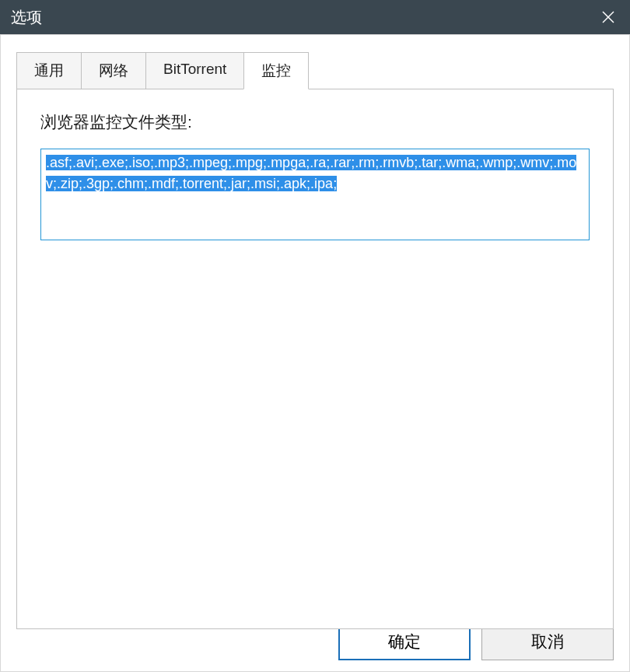 This screenshot has height=672, width=630. I want to click on file-types-selected-text: .asf;.avi;.exe;.iso;.mp3;.mpeg;.mpg;.mpg…, so click(311, 173).